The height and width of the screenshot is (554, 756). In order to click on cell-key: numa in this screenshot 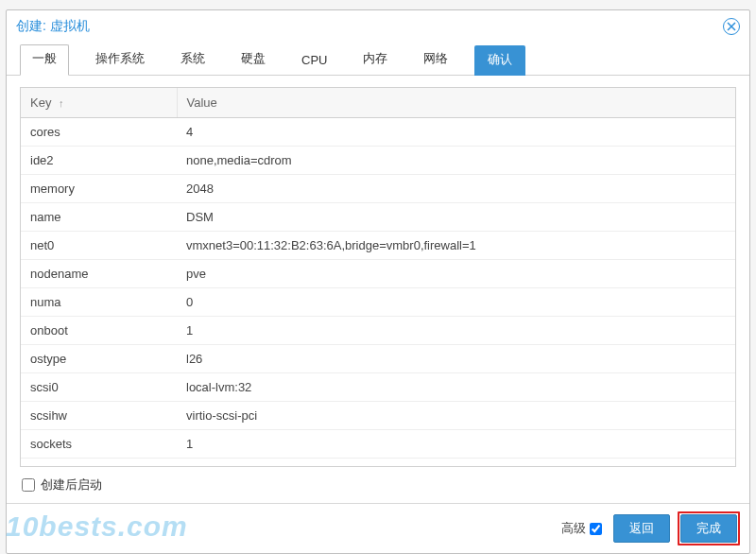, I will do `click(98, 303)`.